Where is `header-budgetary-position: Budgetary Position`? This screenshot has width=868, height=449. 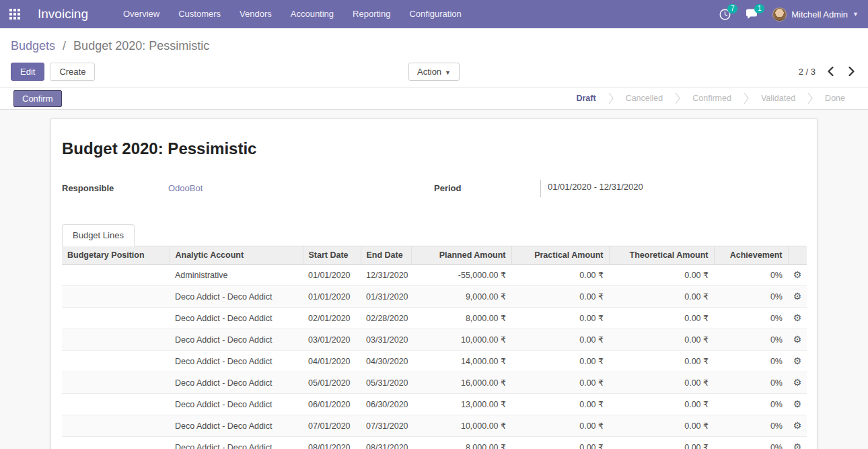 header-budgetary-position: Budgetary Position is located at coordinates (116, 256).